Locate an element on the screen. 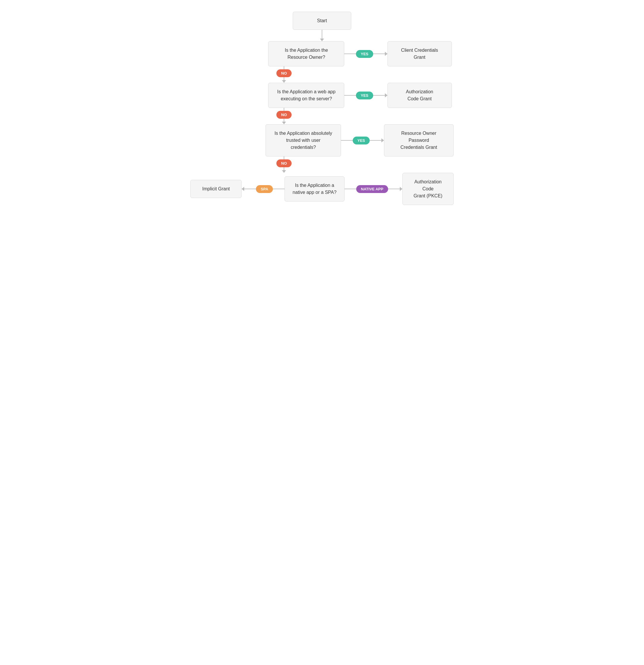 This screenshot has width=644, height=665. q4-row: Implicit Grant SPA Is the Application a … is located at coordinates (322, 189).